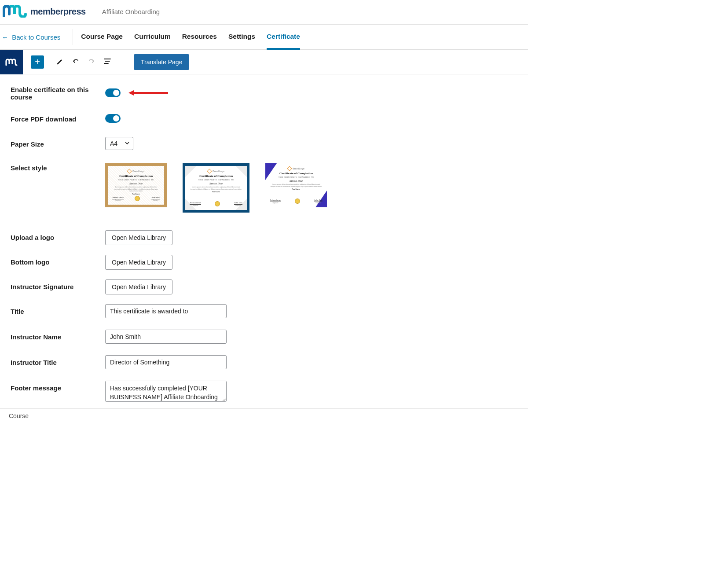 This screenshot has width=704, height=588. Describe the element at coordinates (283, 37) in the screenshot. I see `tab-certificate: Certificate` at that location.